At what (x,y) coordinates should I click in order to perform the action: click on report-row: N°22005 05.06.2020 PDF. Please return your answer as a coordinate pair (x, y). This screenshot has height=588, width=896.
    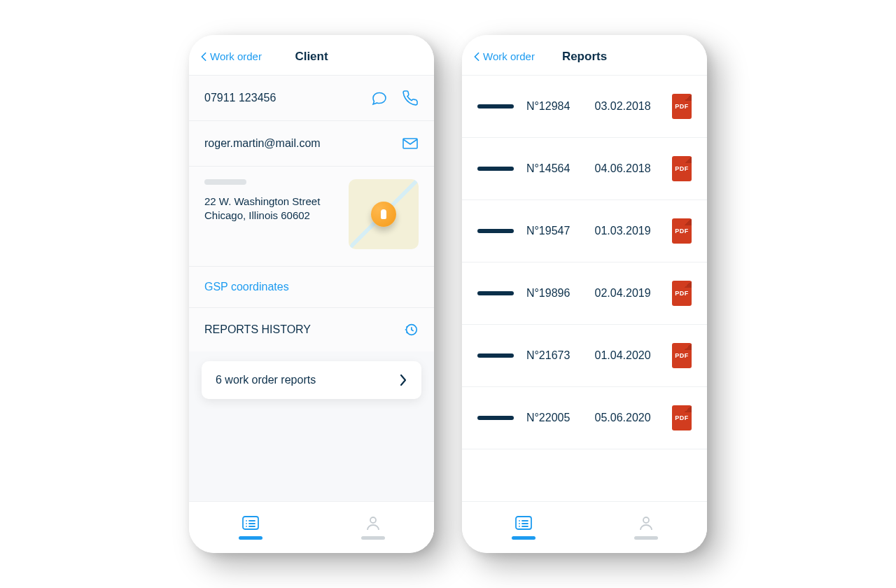
    Looking at the image, I should click on (584, 419).